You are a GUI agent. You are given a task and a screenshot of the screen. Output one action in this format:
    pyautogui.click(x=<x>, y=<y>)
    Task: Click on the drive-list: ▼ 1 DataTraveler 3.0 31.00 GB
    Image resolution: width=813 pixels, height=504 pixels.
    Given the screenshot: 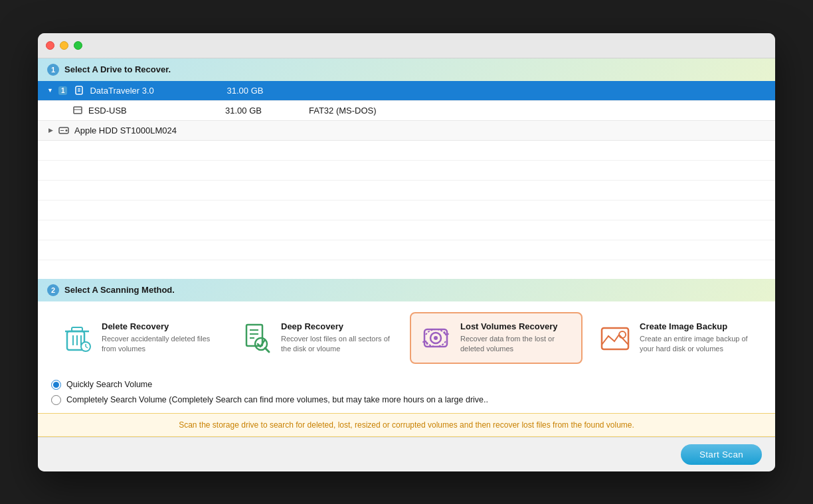 What is the action you would take?
    pyautogui.click(x=406, y=111)
    